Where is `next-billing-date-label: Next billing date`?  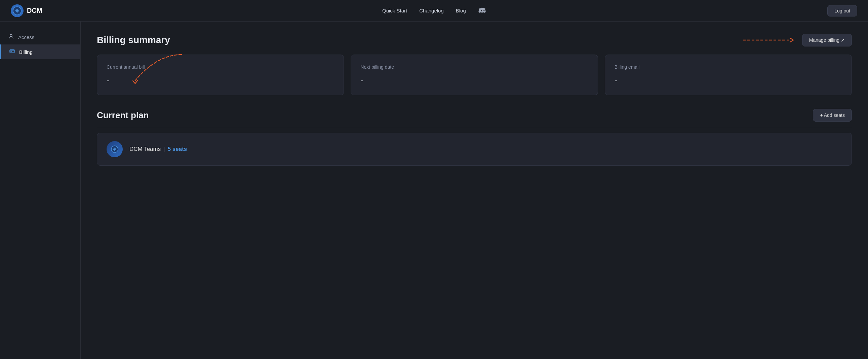
next-billing-date-label: Next billing date is located at coordinates (474, 67).